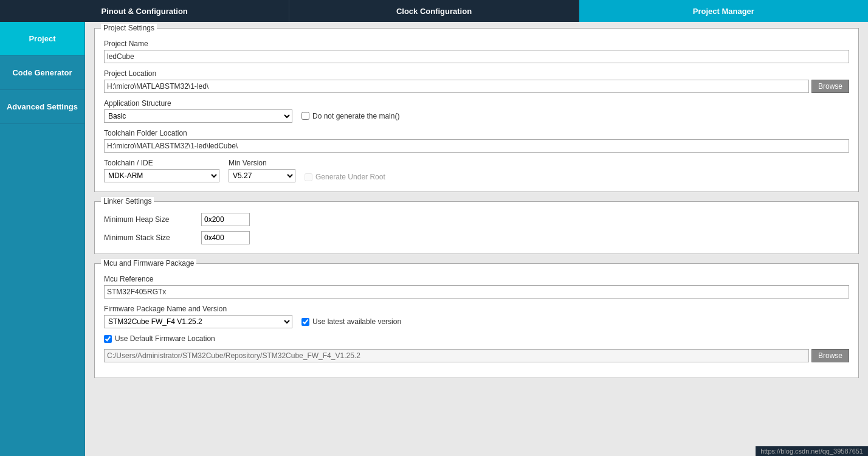 The height and width of the screenshot is (456, 868). I want to click on firmware-location-field-group: Browse, so click(477, 356).